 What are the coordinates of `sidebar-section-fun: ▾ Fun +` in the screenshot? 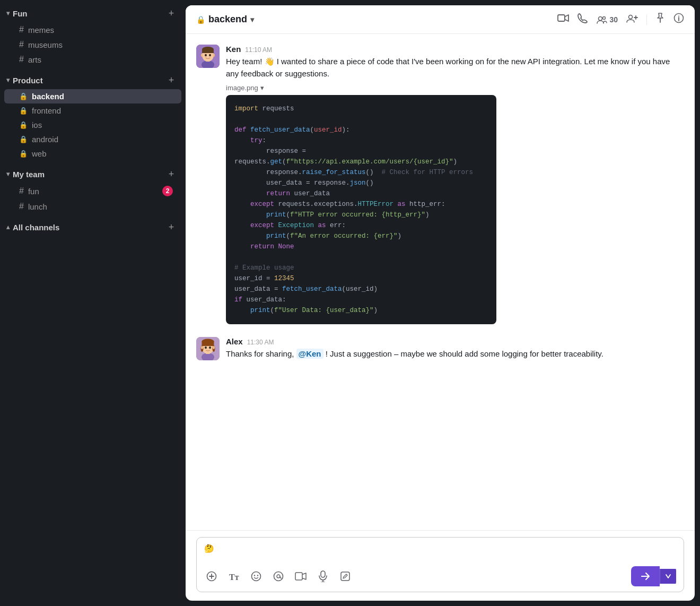 It's located at (93, 13).